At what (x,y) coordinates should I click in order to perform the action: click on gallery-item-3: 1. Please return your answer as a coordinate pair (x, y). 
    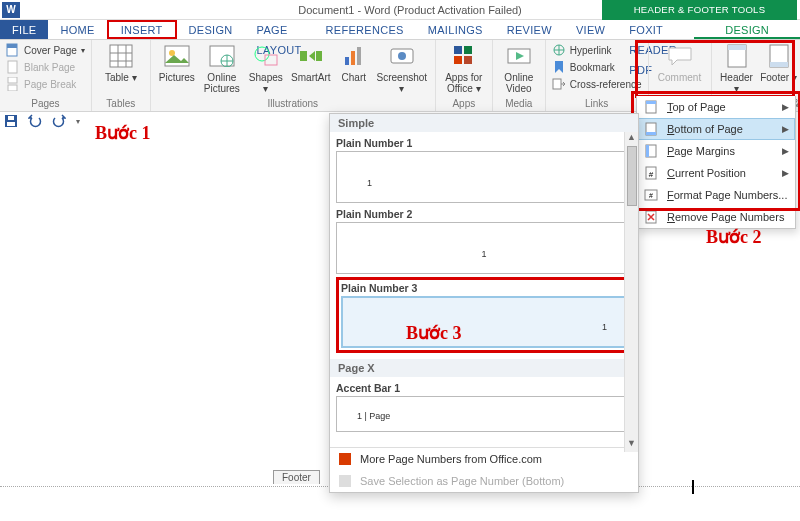
    Looking at the image, I should click on (484, 322).